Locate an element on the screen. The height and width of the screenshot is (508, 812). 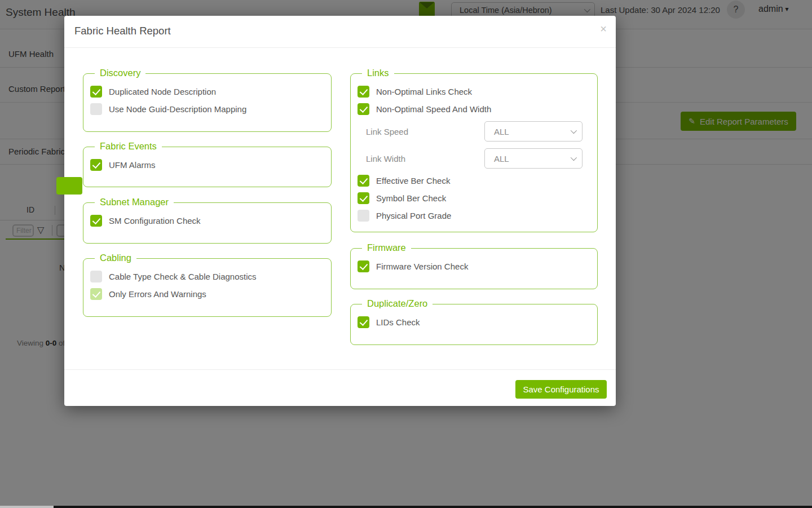
section-cabling: Cabling Cable Type Check & Cable Diagnos… is located at coordinates (208, 288).